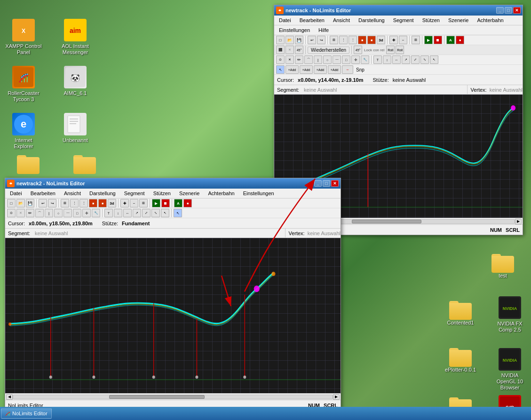 The image size is (531, 420). Describe the element at coordinates (292, 70) in the screenshot. I see `tb4-add1: +Add` at that location.